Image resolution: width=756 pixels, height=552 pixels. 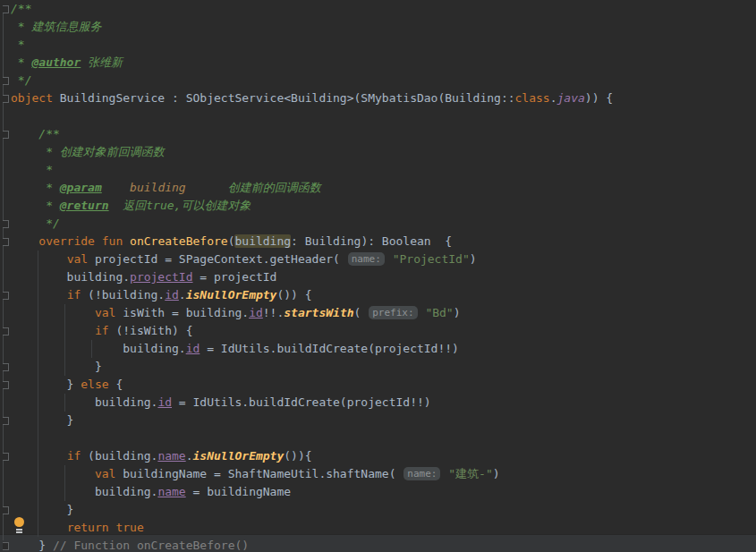 I want to click on code-token: // Function onCreateBefore(), so click(x=150, y=546).